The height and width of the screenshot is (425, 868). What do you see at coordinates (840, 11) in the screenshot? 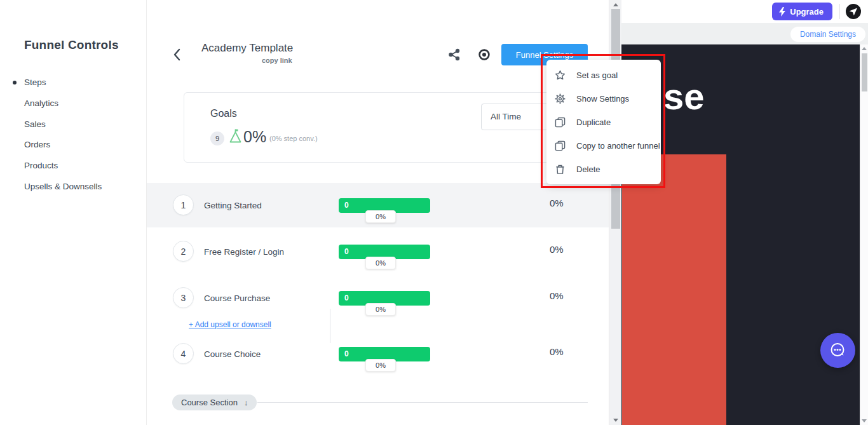
I see `topbar-divider` at bounding box center [840, 11].